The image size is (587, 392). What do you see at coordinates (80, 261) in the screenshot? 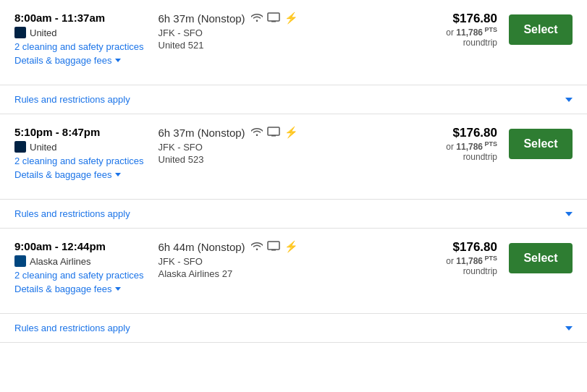
I see `airline-row: Alaska Airlines` at bounding box center [80, 261].